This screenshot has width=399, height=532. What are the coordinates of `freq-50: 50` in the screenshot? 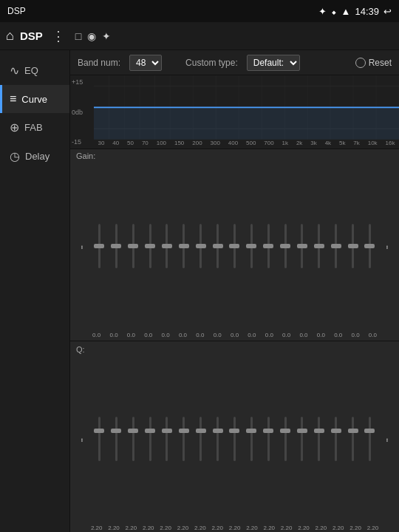 It's located at (130, 143).